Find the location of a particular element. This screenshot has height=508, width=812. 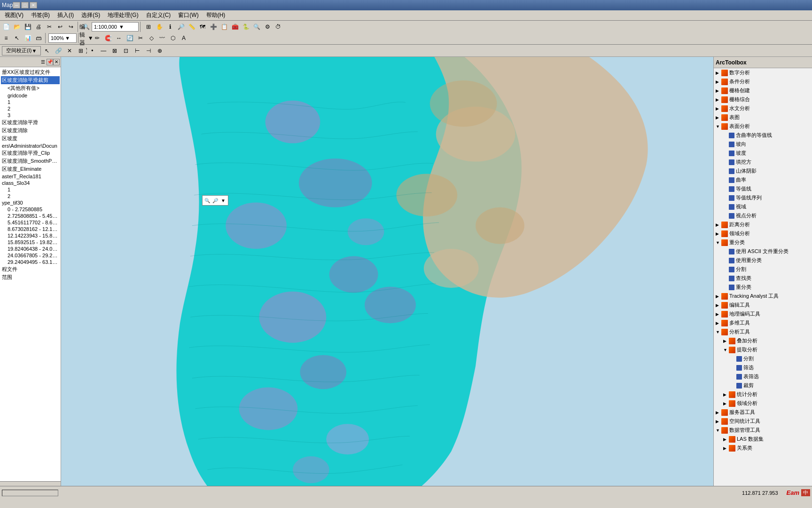

menu-item-w: 窗口(W) is located at coordinates (188, 15).